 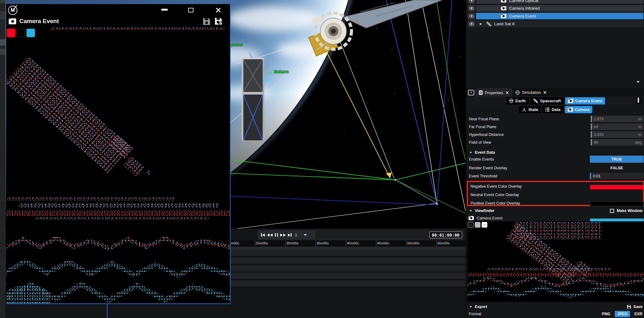 I want to click on playback-speed: 1, so click(x=296, y=235).